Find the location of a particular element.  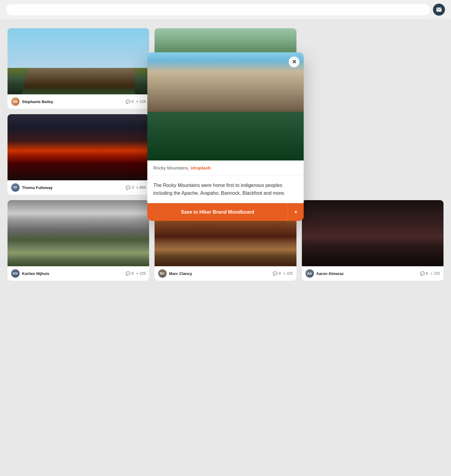

card-footer-marc: MC Marc Clancy 💬 8 ♥ 225 is located at coordinates (226, 273).